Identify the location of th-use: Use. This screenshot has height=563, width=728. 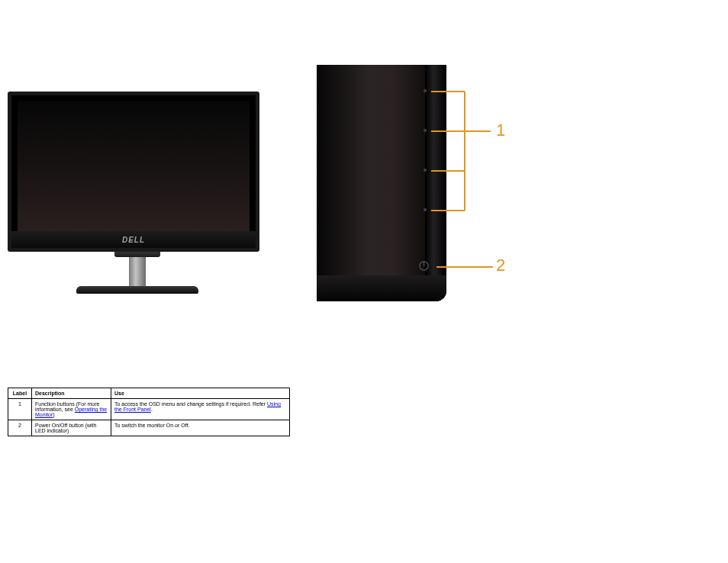
(201, 394).